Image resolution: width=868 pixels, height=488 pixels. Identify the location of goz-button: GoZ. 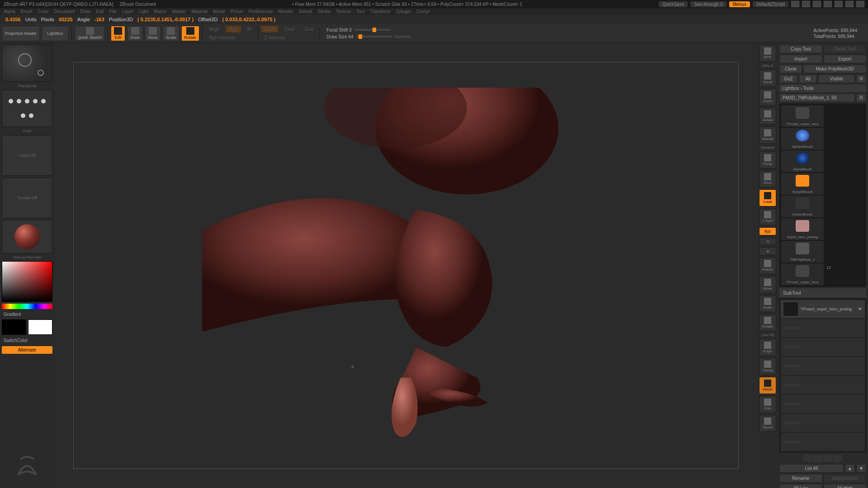
(788, 79).